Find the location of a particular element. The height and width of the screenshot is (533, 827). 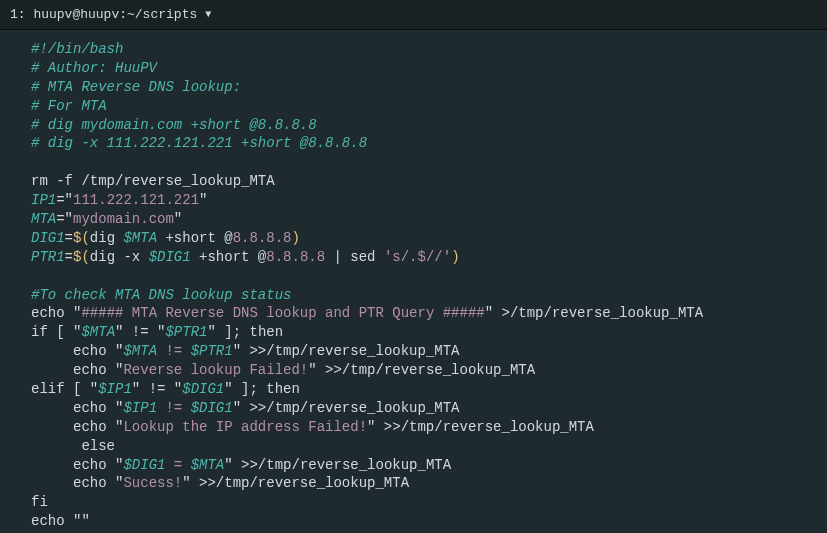

code-line: echo "Reverse lookup Failed!" >>/tmp/rev… is located at coordinates (414, 370).